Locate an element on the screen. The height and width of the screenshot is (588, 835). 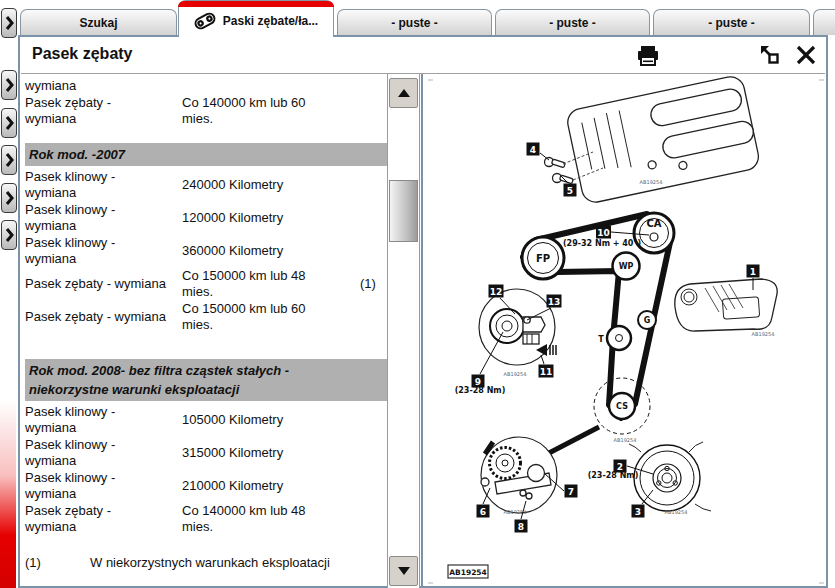
tab-paski-zebate: Paski zębate/ła... is located at coordinates (256, 18).